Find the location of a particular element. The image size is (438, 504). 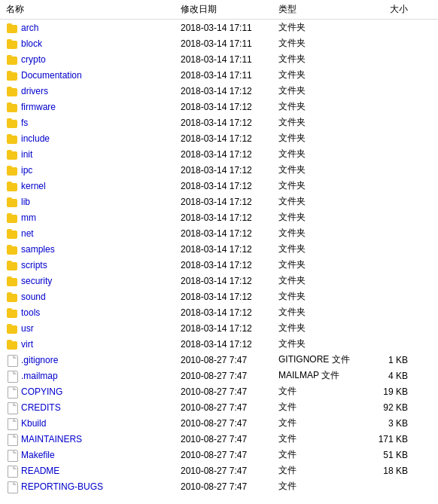

table-row: ipc2018-03-14 17:12文件夹 is located at coordinates (219, 170).